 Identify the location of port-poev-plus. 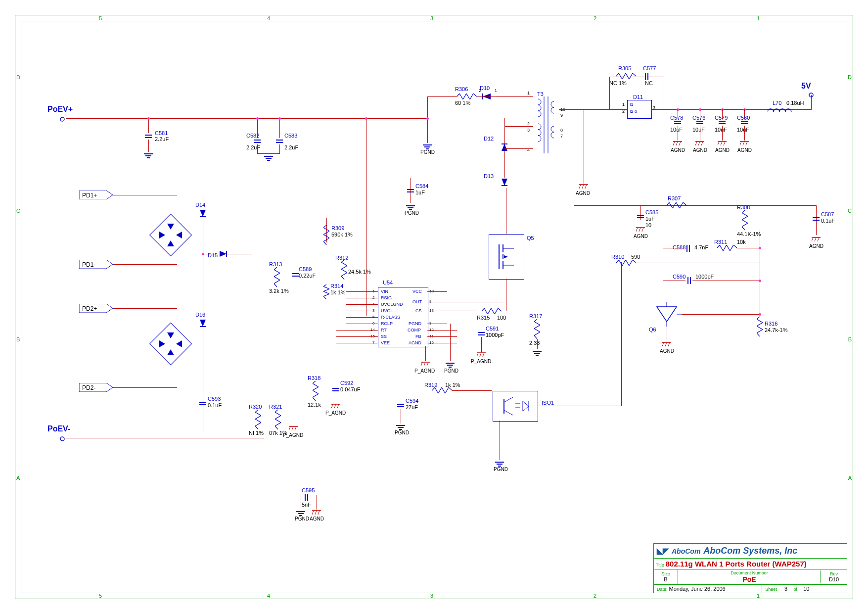
(77, 120).